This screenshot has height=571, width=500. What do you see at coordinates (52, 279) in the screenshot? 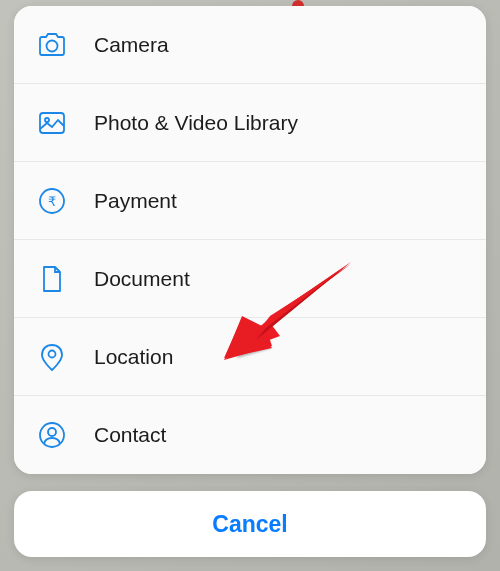
I see `document-icon` at bounding box center [52, 279].